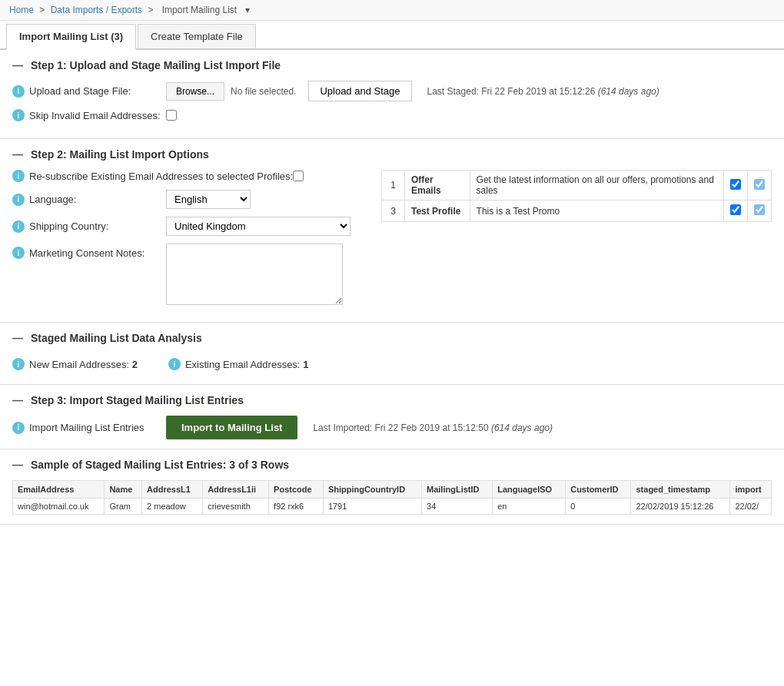  What do you see at coordinates (681, 507) in the screenshot?
I see `table-cell: 22/02/2019 15:12:26` at bounding box center [681, 507].